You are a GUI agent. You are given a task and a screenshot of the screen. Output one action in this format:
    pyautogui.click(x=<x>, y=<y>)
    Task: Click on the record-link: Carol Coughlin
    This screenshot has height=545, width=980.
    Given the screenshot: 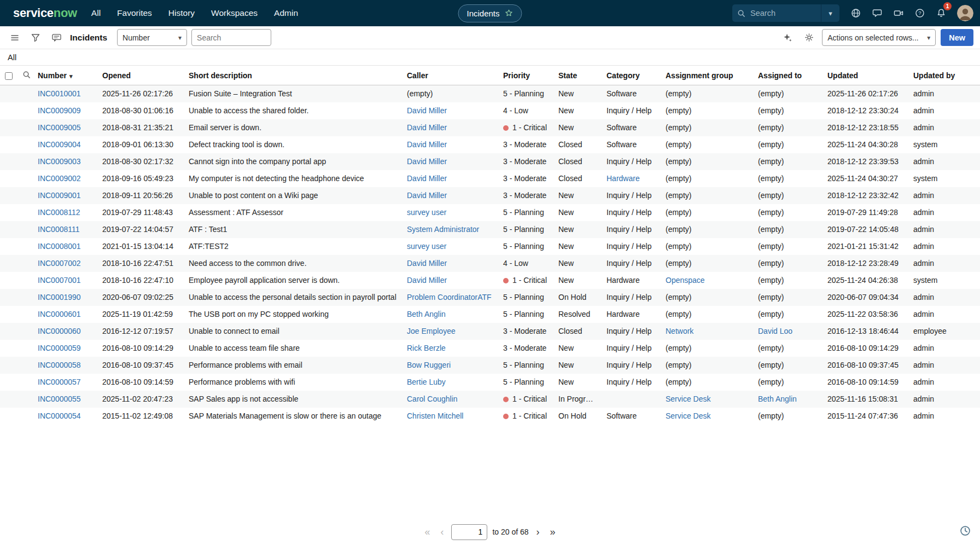 What is the action you would take?
    pyautogui.click(x=432, y=399)
    